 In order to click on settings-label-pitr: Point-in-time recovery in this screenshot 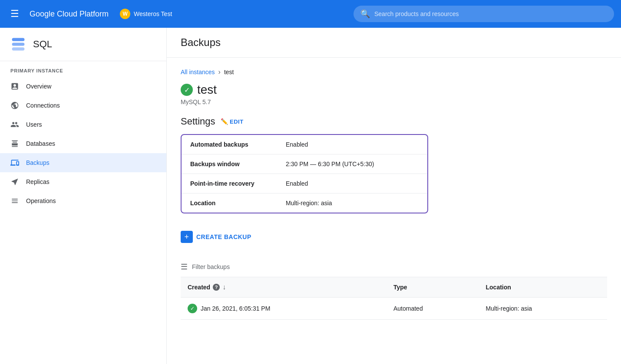, I will do `click(238, 184)`.